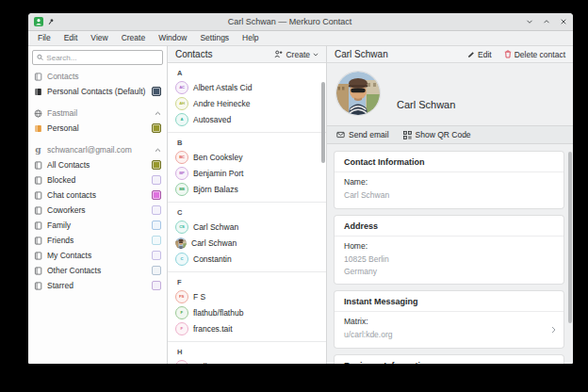 The width and height of the screenshot is (588, 392). What do you see at coordinates (39, 22) in the screenshot?
I see `app-icon` at bounding box center [39, 22].